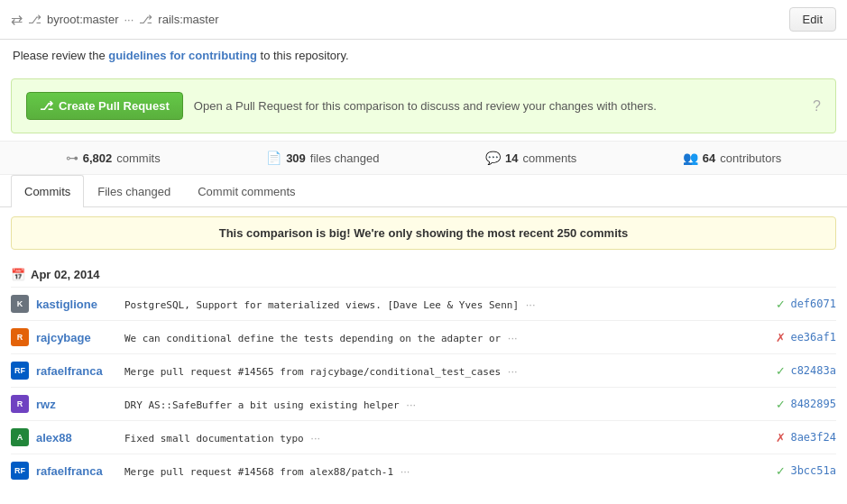 Image resolution: width=847 pixels, height=504 pixels. I want to click on commit-hash: def6071, so click(814, 304).